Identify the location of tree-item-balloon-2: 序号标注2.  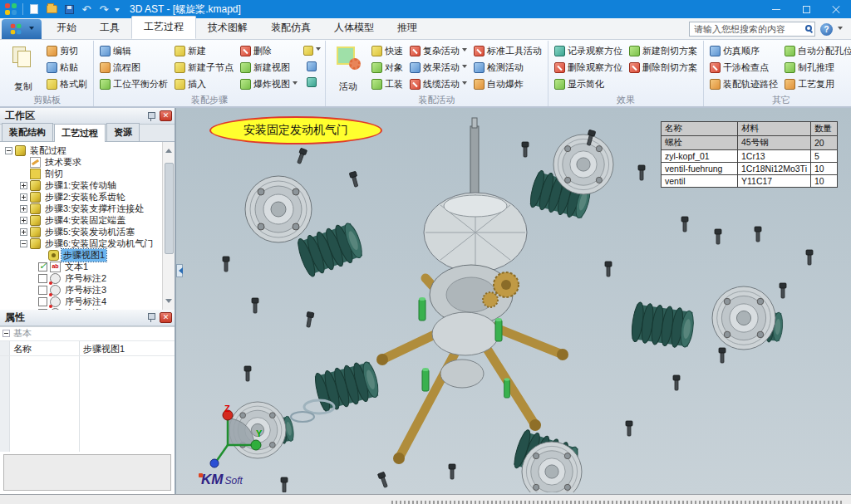
(81, 278).